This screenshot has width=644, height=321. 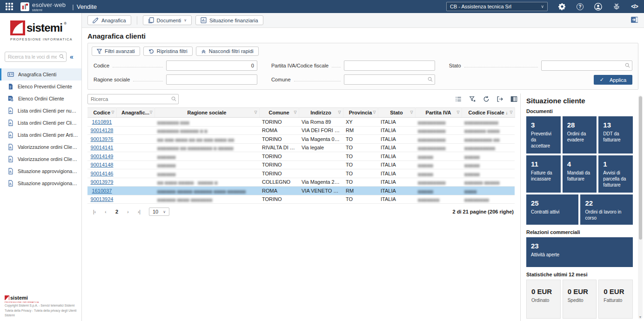 I want to click on refresh-icon, so click(x=486, y=99).